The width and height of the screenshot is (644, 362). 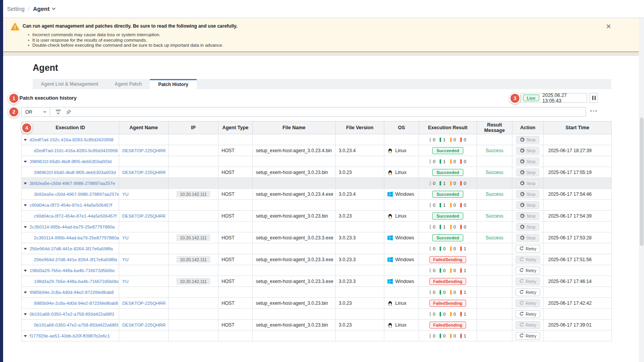 What do you see at coordinates (144, 128) in the screenshot?
I see `column-header: Agent Name` at bounding box center [144, 128].